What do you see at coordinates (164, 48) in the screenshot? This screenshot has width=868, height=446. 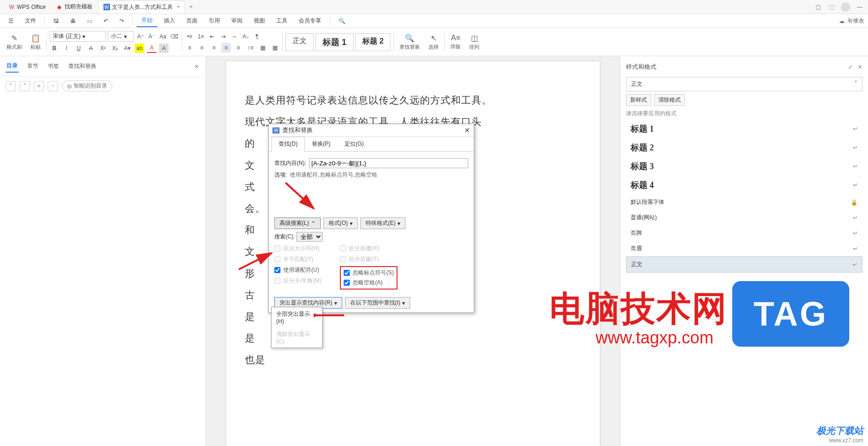 I see `char-shading-icon: A` at bounding box center [164, 48].